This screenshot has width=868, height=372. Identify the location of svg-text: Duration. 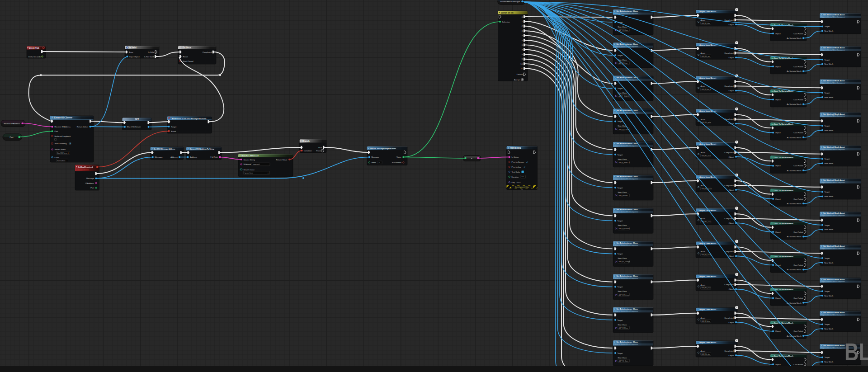
(515, 177).